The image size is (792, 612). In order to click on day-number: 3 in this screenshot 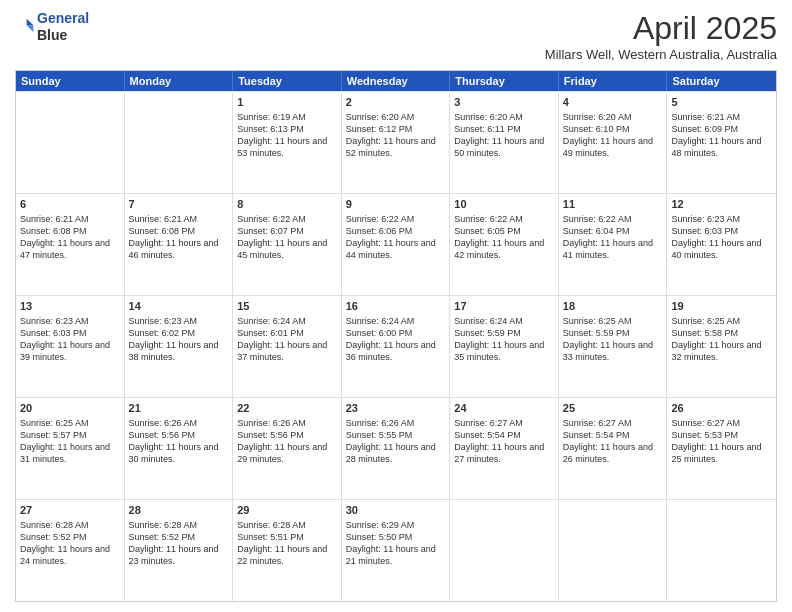, I will do `click(504, 102)`.